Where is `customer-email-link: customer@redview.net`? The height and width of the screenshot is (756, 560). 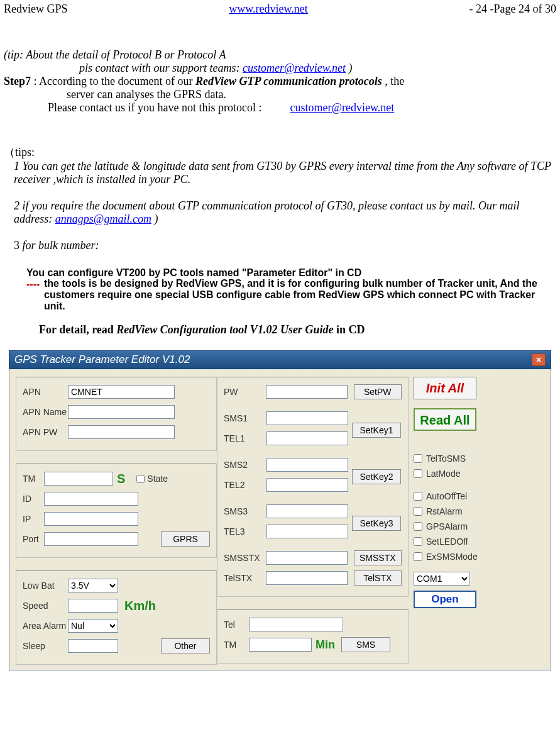
customer-email-link: customer@redview.net is located at coordinates (342, 108).